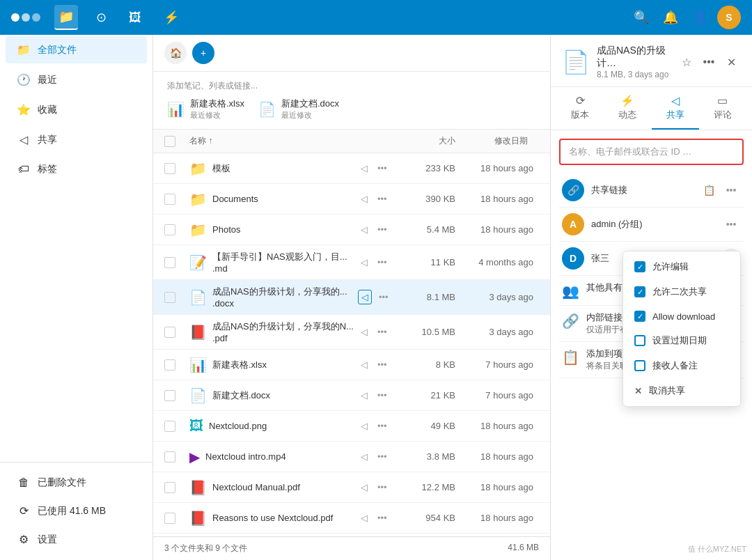  I want to click on user-avatar: S, so click(729, 17).